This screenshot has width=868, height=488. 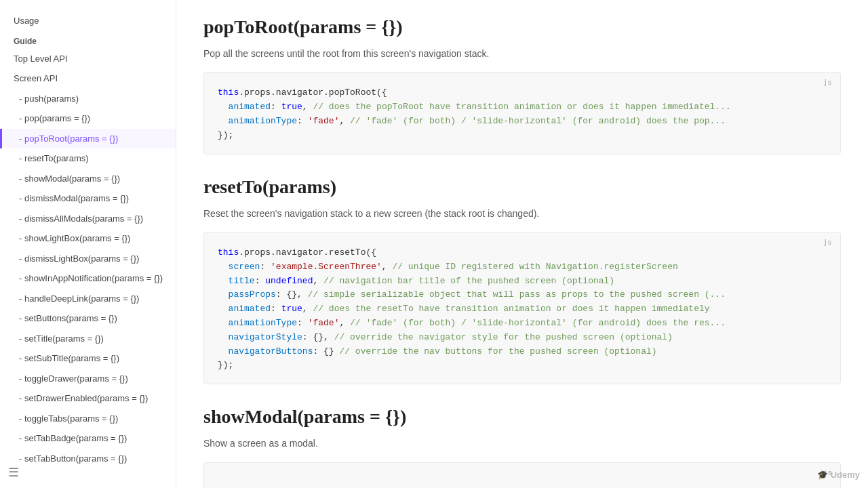 I want to click on sidebar-item-dismissmodal: - dismissModal(params = {}), so click(x=88, y=199).